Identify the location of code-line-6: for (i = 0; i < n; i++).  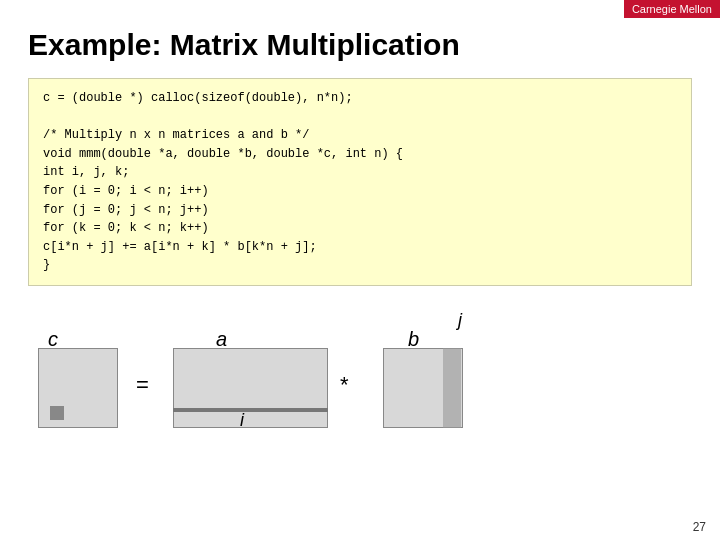
(360, 192).